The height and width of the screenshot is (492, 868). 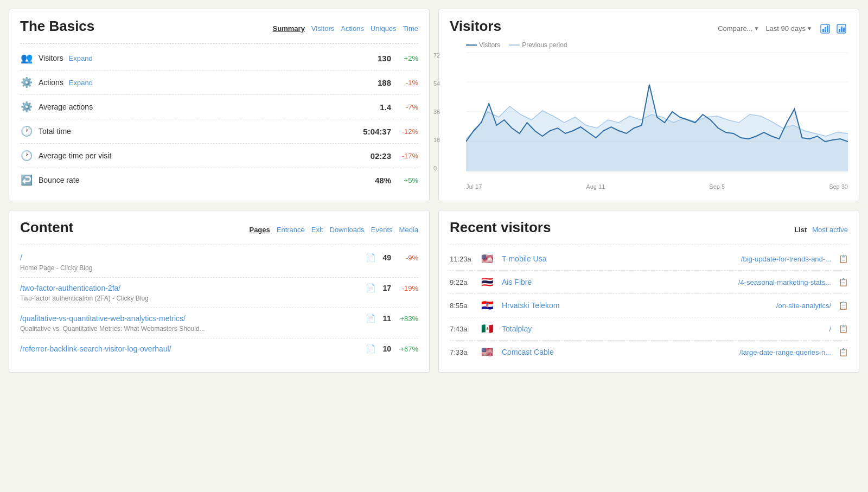 What do you see at coordinates (219, 329) in the screenshot?
I see `page-subtitle-2: Qualitative vs. Quantitative Metrics: Wh…` at bounding box center [219, 329].